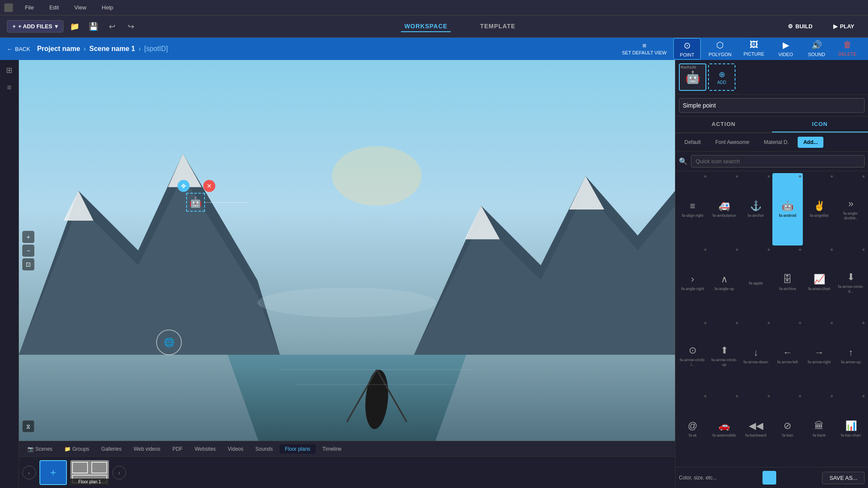 The height and width of the screenshot is (488, 868). I want to click on add-dropdown-icon: ▾, so click(57, 27).